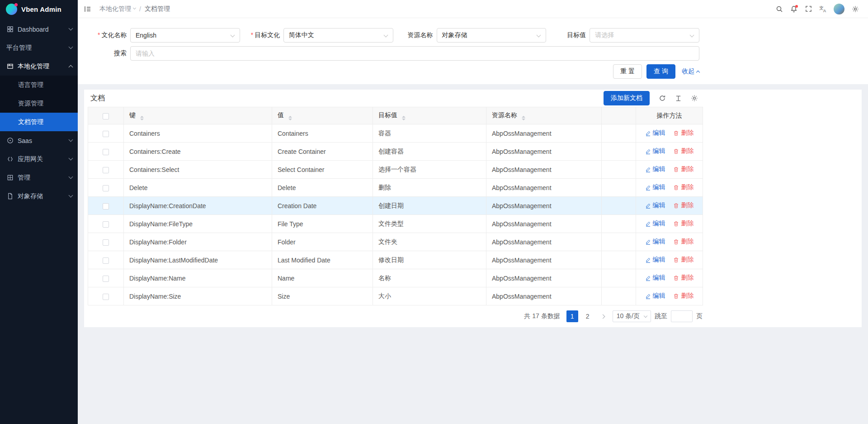  Describe the element at coordinates (645, 35) in the screenshot. I see `target-value-select: 请选择` at that location.